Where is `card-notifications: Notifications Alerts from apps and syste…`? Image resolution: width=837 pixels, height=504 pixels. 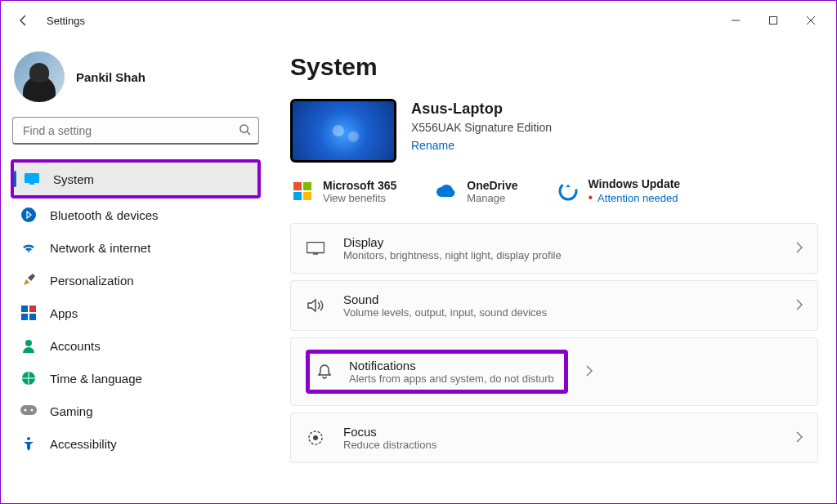
card-notifications: Notifications Alerts from apps and syste… is located at coordinates (554, 372).